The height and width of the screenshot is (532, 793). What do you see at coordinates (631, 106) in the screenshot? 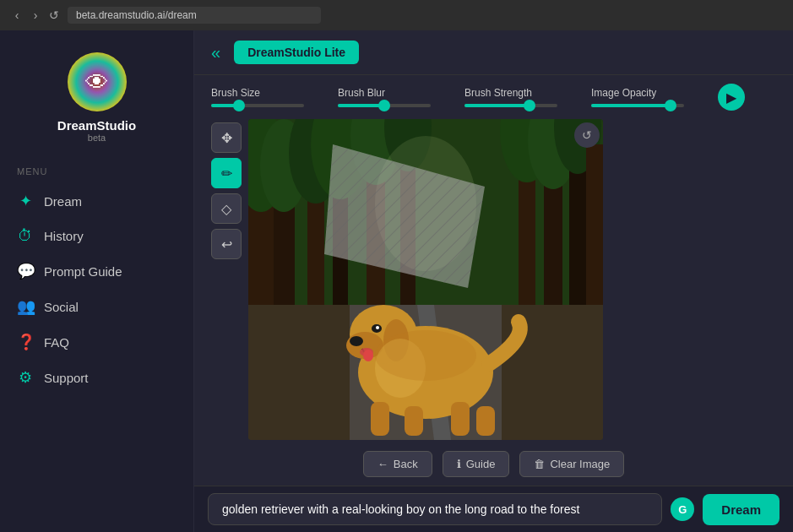
I see `image-opacity-fill` at bounding box center [631, 106].